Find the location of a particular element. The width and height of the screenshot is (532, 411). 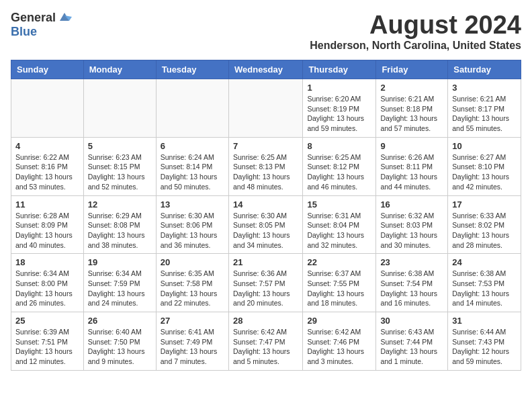

day-number: 1 is located at coordinates (339, 87).